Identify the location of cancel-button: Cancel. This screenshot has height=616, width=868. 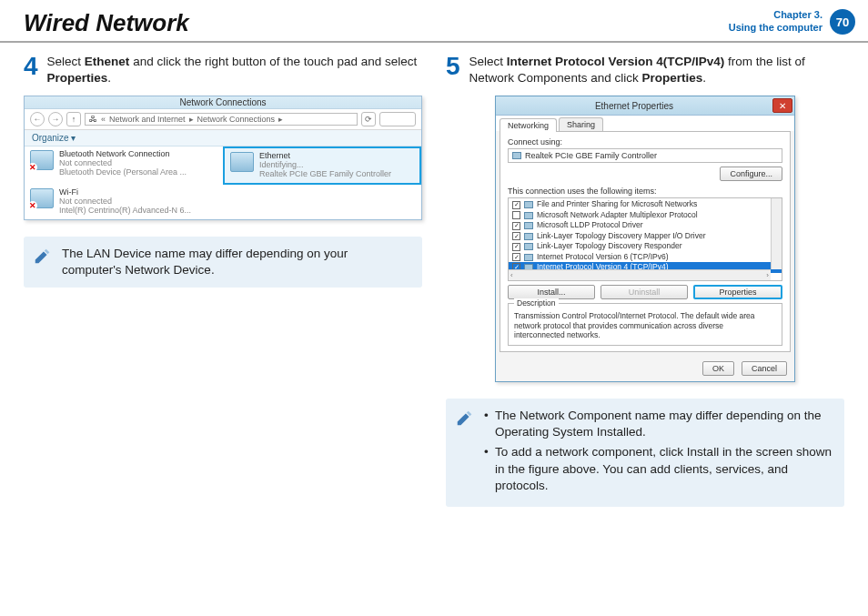
(764, 369).